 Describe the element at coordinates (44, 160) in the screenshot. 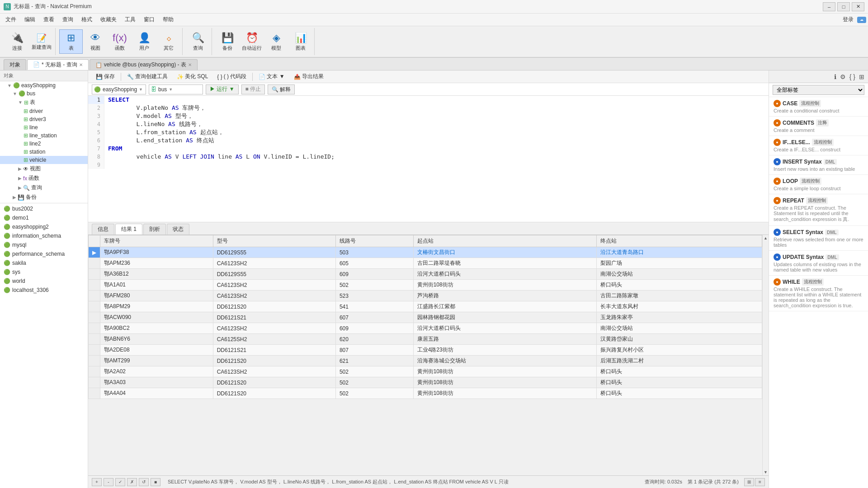

I see `sidebar-item-vehicle: ⊞ vehicle` at that location.